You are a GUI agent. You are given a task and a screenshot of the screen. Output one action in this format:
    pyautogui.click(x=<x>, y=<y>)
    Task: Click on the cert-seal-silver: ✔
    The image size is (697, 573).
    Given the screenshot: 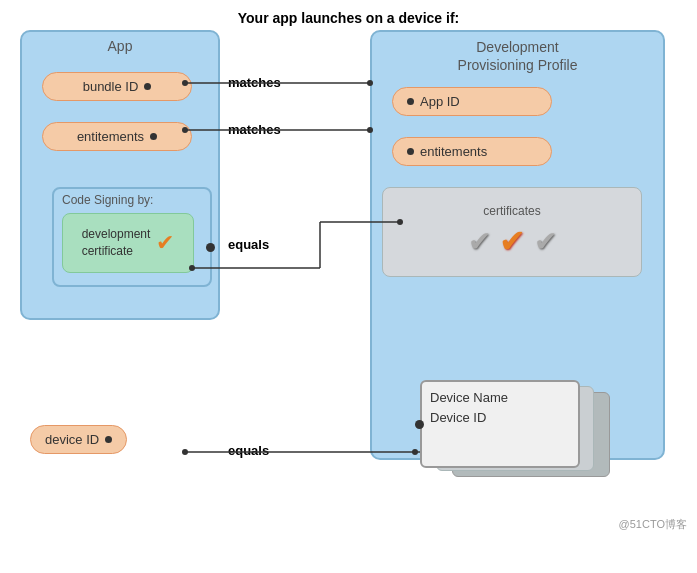 What is the action you would take?
    pyautogui.click(x=480, y=242)
    